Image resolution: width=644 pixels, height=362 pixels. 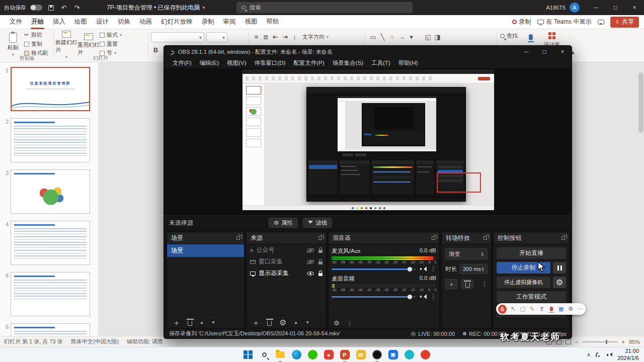 What do you see at coordinates (600, 342) in the screenshot?
I see `zoom-slider` at bounding box center [600, 342].